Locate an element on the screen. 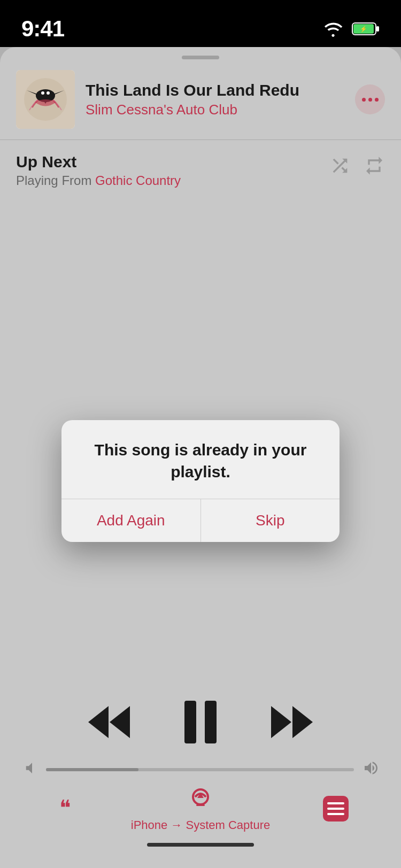 The height and width of the screenshot is (868, 401). lyrics-button: ❝ is located at coordinates (65, 809).